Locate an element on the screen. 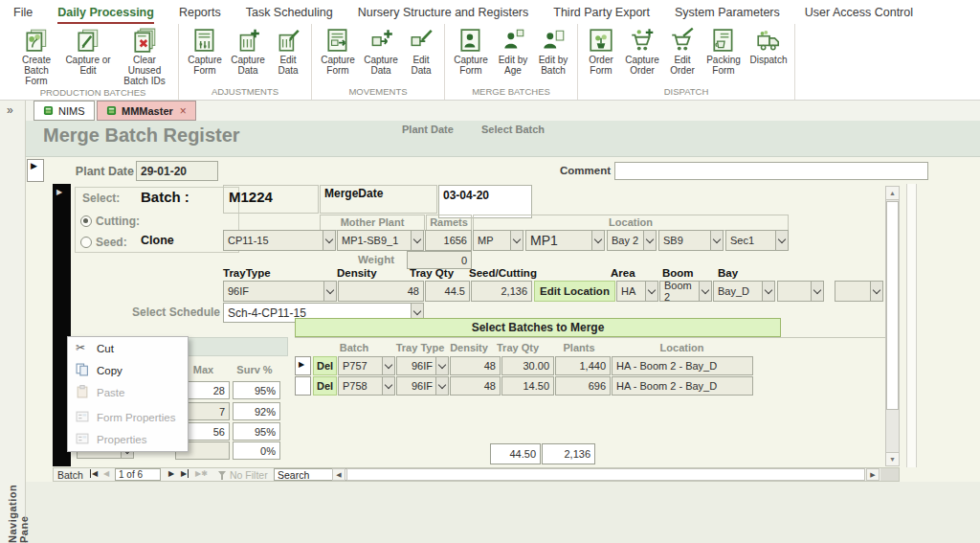  capture-order-button: Capture Order is located at coordinates (642, 50).